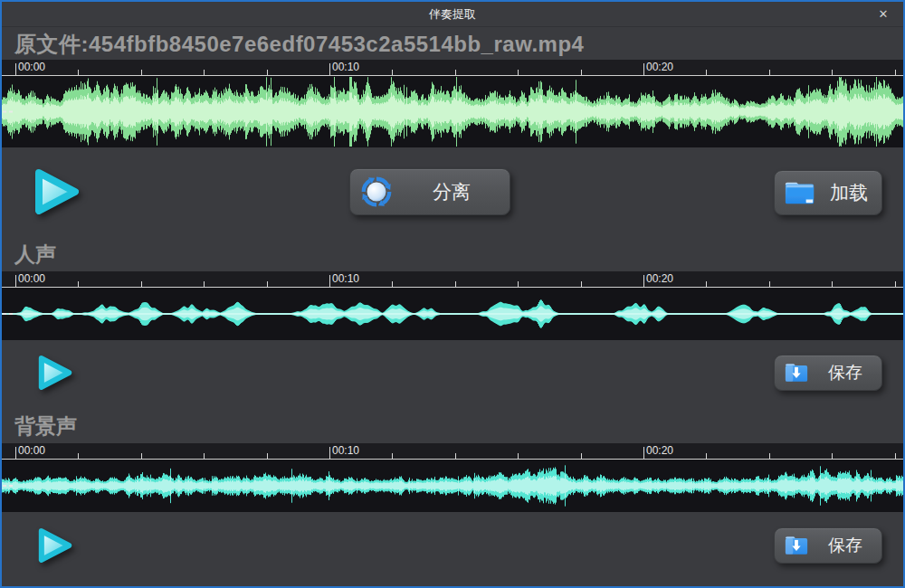  What do you see at coordinates (452, 112) in the screenshot?
I see `waveform-original` at bounding box center [452, 112].